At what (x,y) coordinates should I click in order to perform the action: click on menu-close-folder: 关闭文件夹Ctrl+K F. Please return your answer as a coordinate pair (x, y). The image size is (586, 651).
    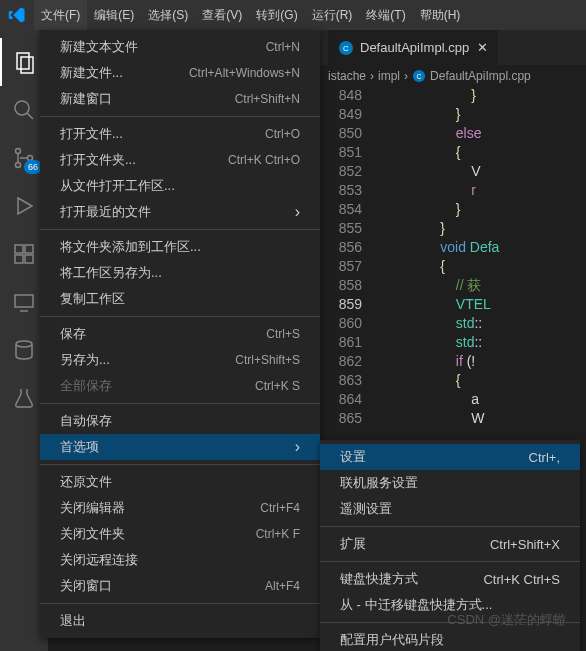
    Looking at the image, I should click on (180, 534).